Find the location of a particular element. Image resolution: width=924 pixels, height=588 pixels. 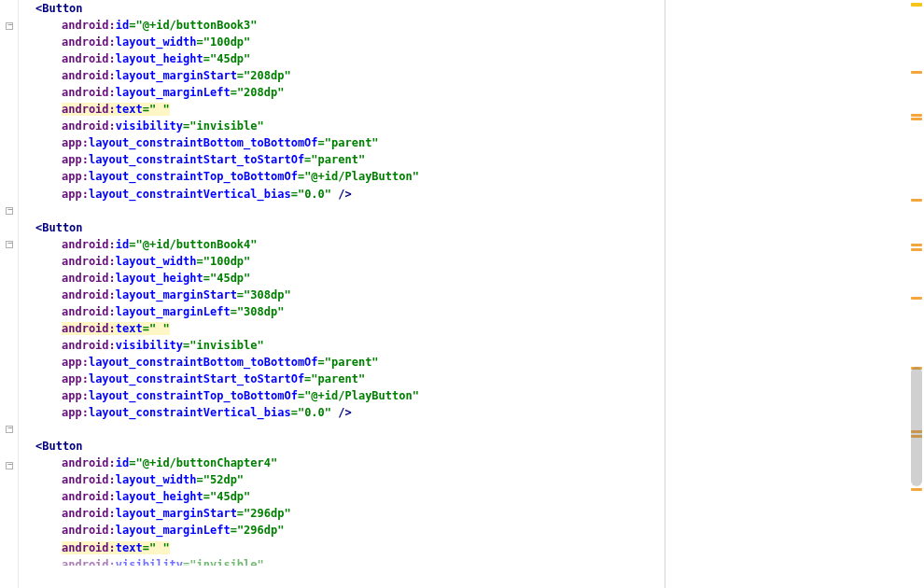

marker-rail is located at coordinates (917, 294).